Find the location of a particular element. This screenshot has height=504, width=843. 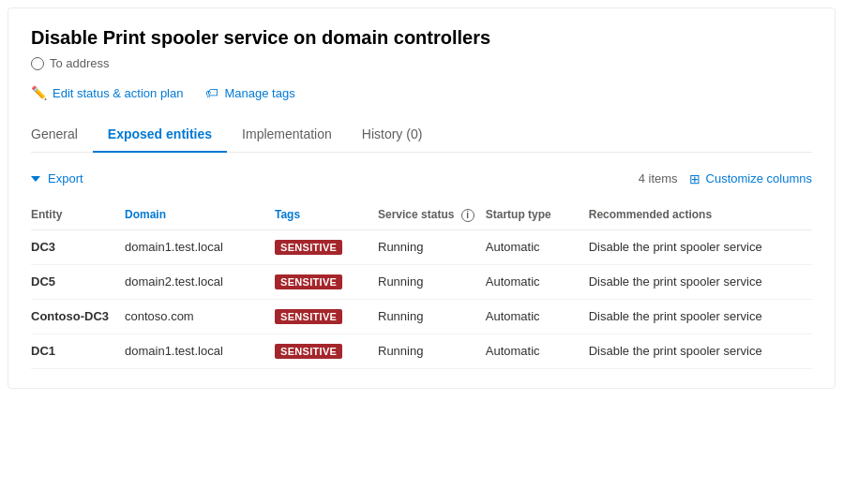

tags-sort-label: Tags is located at coordinates (287, 215).